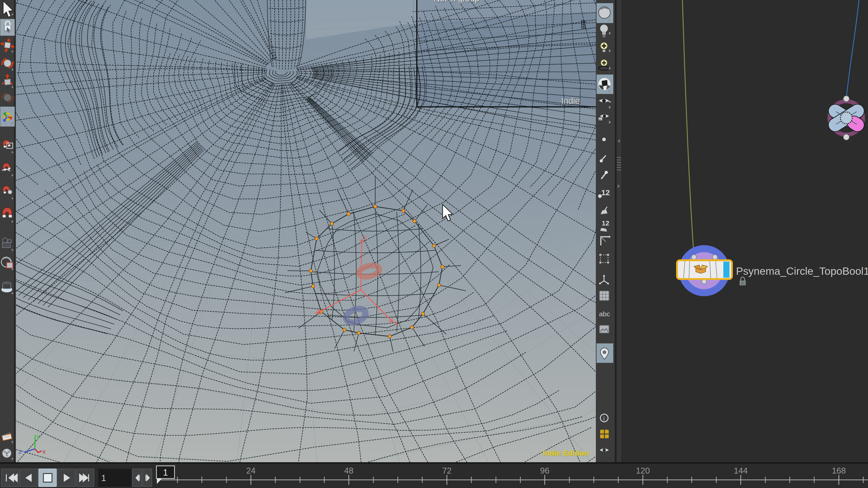  What do you see at coordinates (741, 471) in the screenshot?
I see `svg-text: 144` at bounding box center [741, 471].